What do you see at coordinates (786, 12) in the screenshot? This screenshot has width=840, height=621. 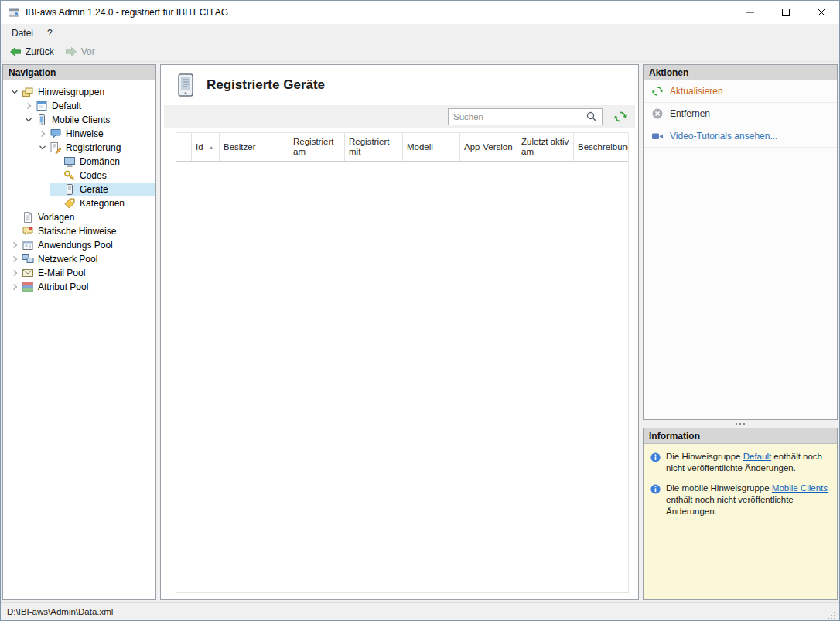 I see `maximize-icon` at bounding box center [786, 12].